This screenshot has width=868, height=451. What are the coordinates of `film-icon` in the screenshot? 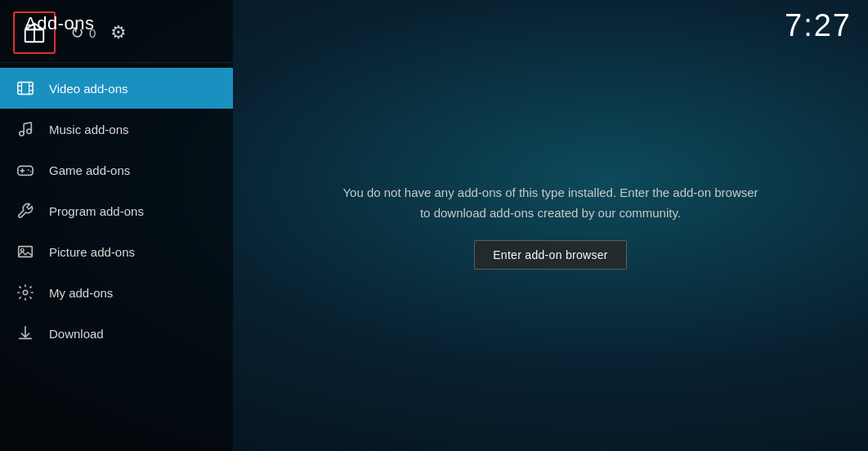 It's located at (25, 88).